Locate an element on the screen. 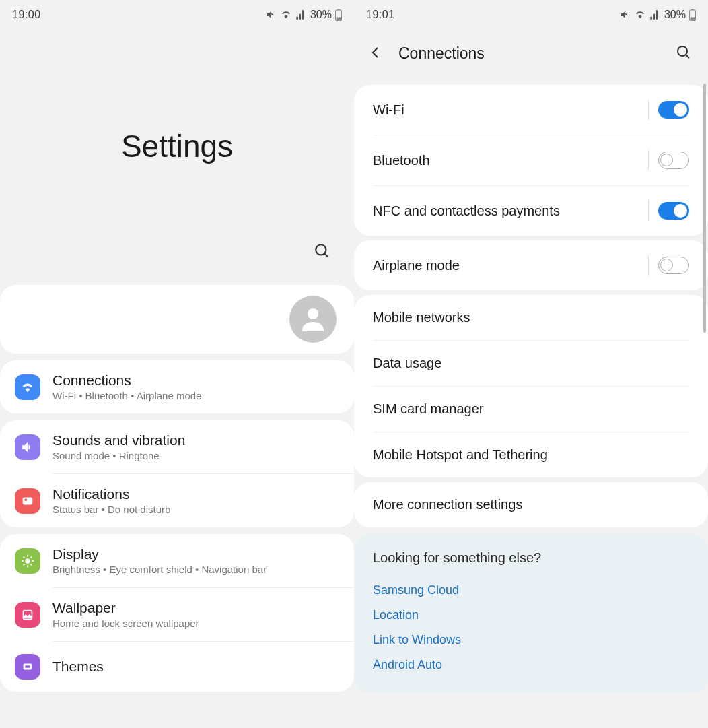 This screenshot has height=728, width=708. nfc-row: NFC and contactless payments is located at coordinates (531, 211).